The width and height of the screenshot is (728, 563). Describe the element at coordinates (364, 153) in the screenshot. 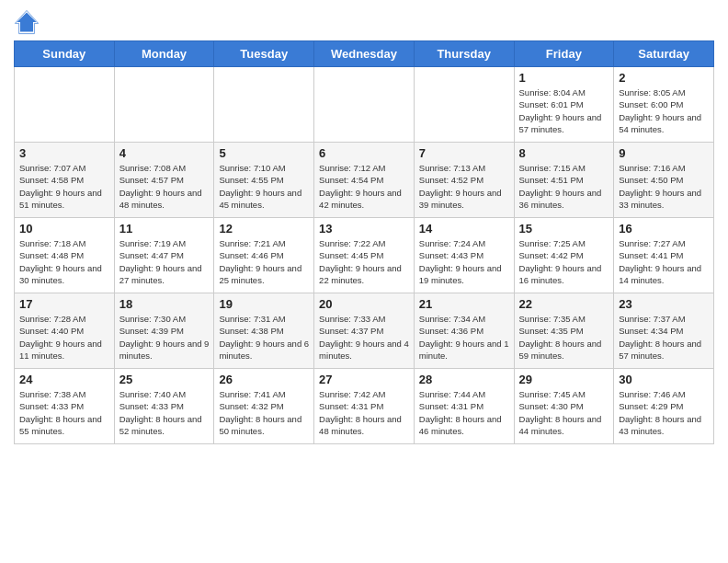

I see `day-number: 6` at that location.